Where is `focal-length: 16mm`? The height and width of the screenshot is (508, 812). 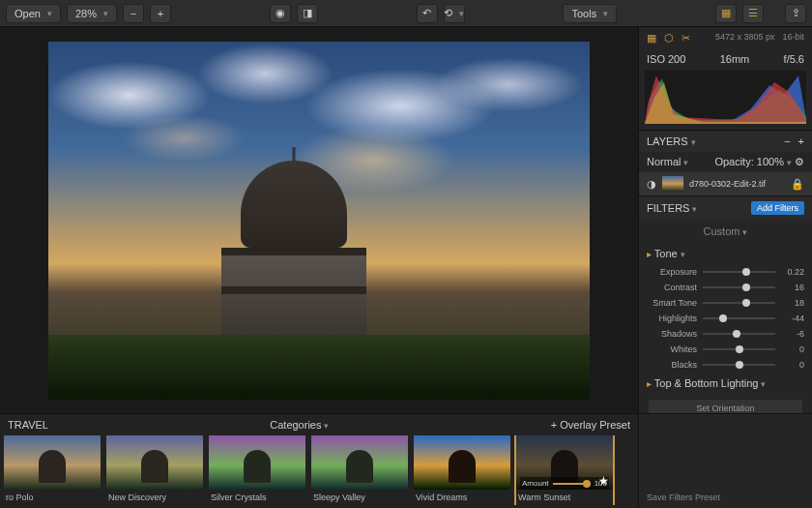 focal-length: 16mm is located at coordinates (735, 59).